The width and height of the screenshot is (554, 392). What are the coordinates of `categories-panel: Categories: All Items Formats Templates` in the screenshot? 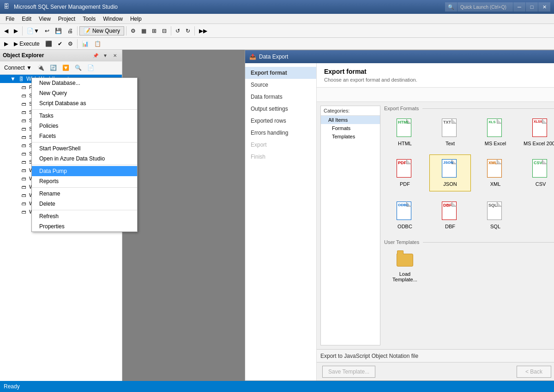 It's located at (350, 226).